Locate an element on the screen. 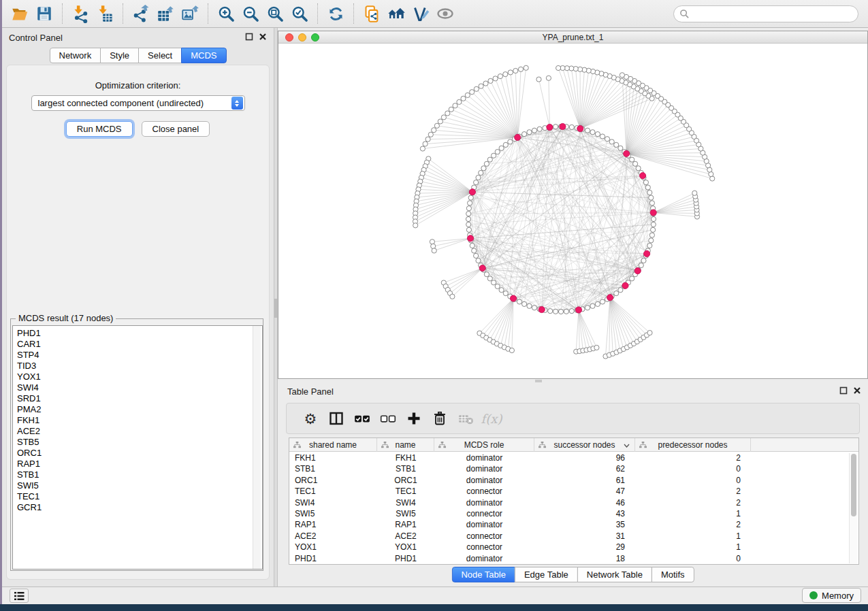 The width and height of the screenshot is (868, 611). table-scrollbar is located at coordinates (853, 508).